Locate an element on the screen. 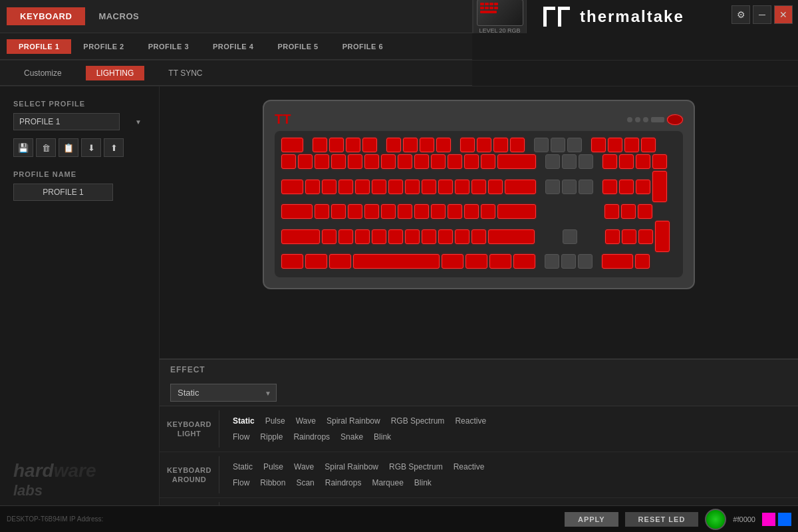 The image size is (798, 532). profile-name-label: PROFILE NAME is located at coordinates (80, 174).